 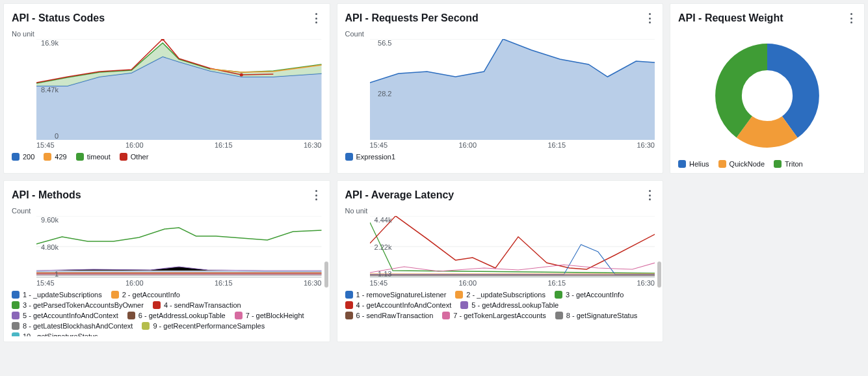 What do you see at coordinates (602, 316) in the screenshot?
I see `legend-label: 8 - getSignatureStatus` at bounding box center [602, 316].